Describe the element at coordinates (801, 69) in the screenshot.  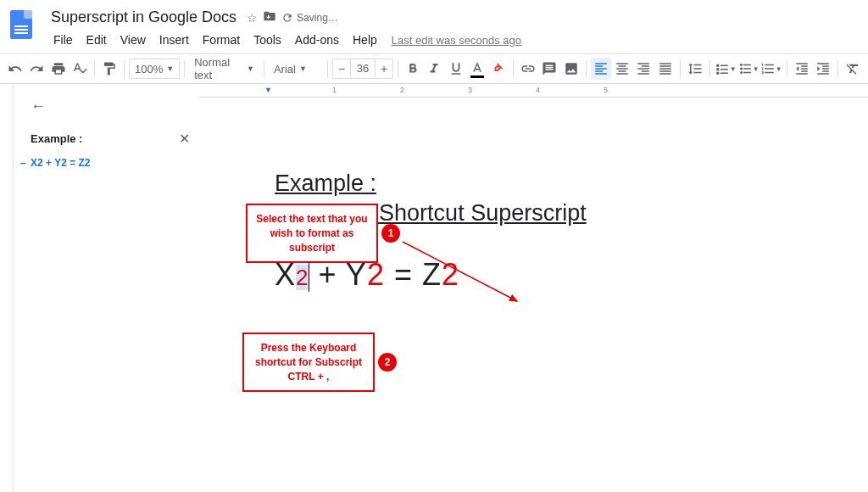
I see `indent-decrease-button` at that location.